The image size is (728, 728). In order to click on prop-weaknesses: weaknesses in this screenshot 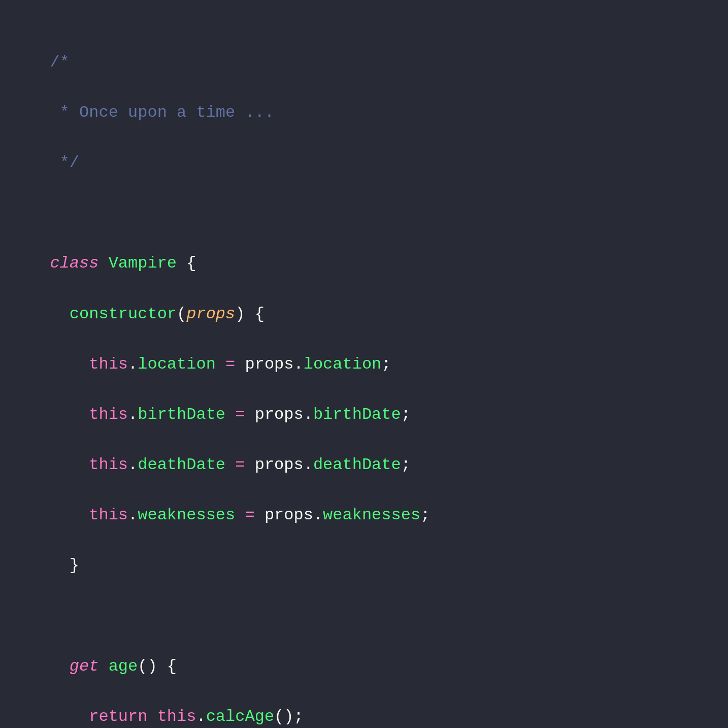, I will do `click(186, 515)`.